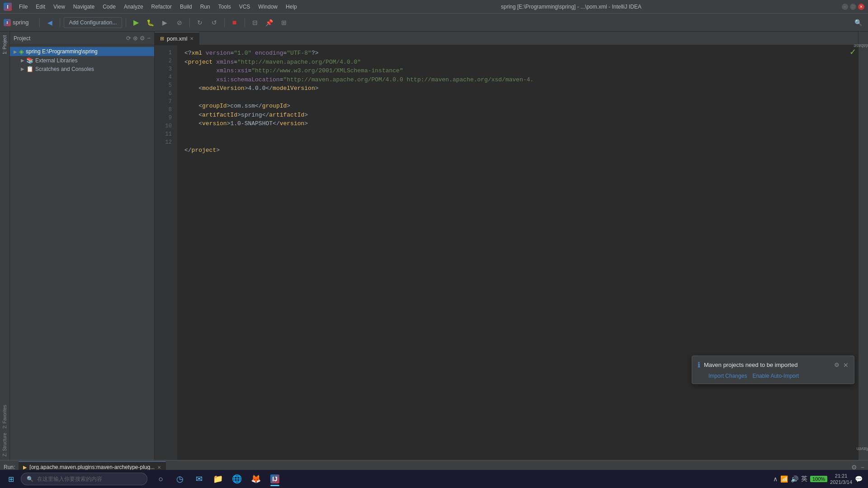 The image size is (868, 488). What do you see at coordinates (859, 46) in the screenshot?
I see `database-tab-button: Database` at bounding box center [859, 46].